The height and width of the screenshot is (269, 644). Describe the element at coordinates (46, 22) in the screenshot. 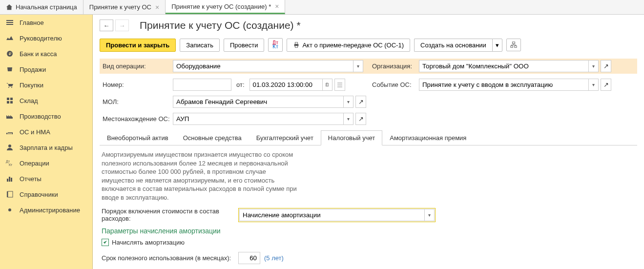

I see `sidebar-item-menu: Главное` at that location.